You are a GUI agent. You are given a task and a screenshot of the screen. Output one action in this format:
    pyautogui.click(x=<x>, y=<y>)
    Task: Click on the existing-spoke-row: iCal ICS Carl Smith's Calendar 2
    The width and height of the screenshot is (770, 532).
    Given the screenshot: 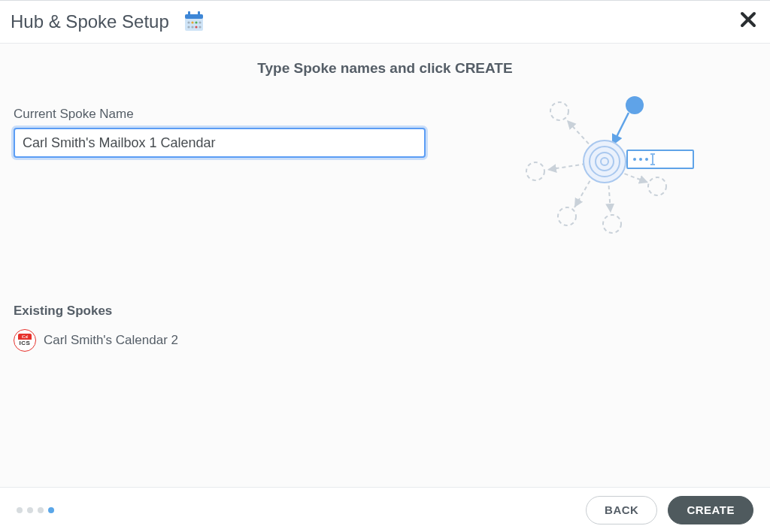 What is the action you would take?
    pyautogui.click(x=385, y=340)
    